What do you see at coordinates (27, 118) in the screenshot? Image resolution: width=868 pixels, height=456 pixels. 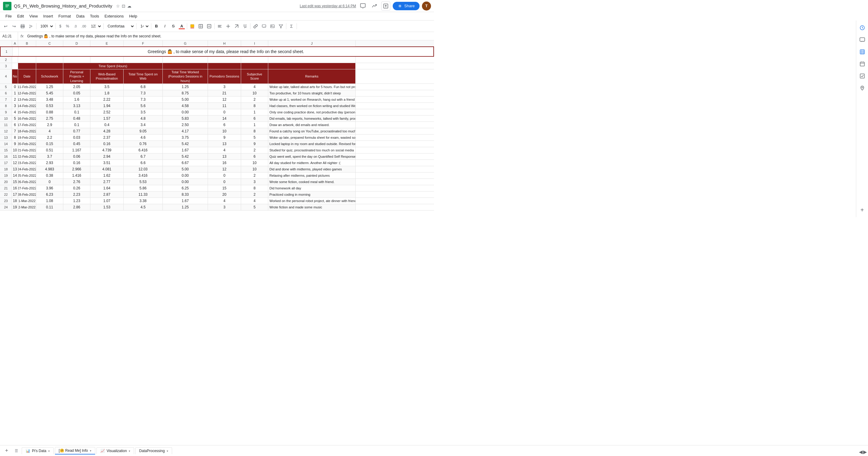 I see `cell-date-10: 16-Feb-2022` at bounding box center [27, 118].